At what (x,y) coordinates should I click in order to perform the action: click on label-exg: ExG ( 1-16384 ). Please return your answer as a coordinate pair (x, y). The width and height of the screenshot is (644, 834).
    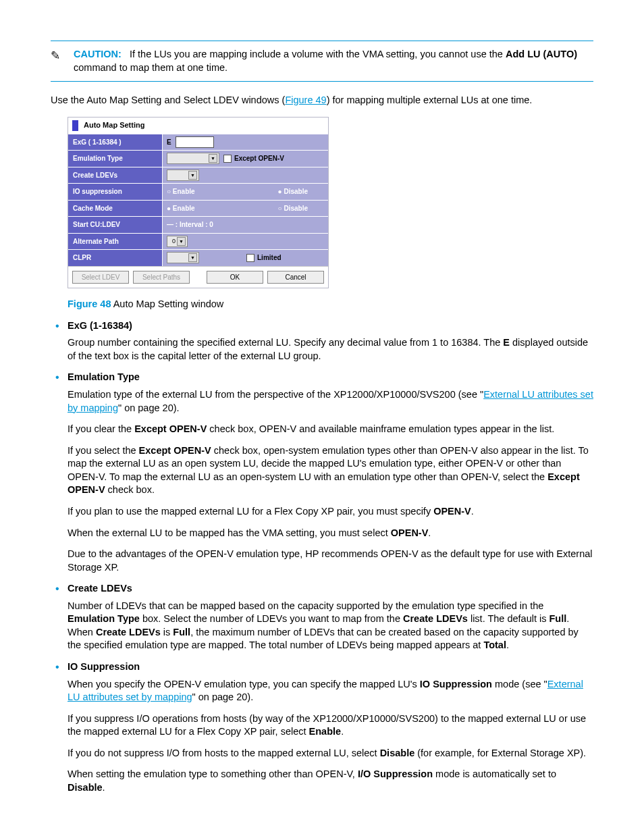
    Looking at the image, I should click on (115, 142).